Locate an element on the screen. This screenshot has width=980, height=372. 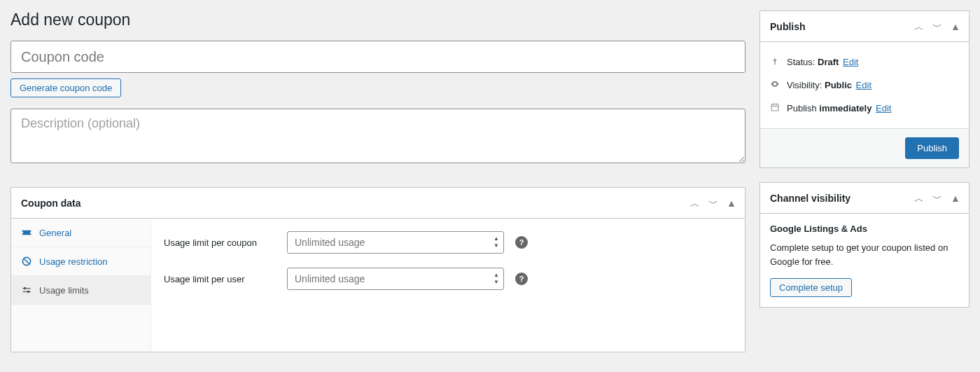
visibility-value: Public is located at coordinates (839, 85).